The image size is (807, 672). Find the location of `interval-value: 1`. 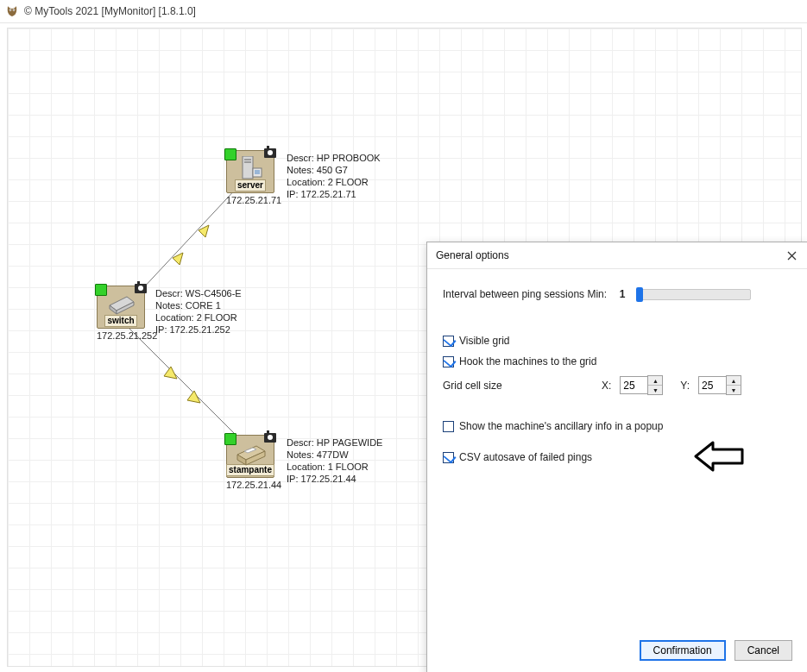

interval-value: 1 is located at coordinates (623, 294).